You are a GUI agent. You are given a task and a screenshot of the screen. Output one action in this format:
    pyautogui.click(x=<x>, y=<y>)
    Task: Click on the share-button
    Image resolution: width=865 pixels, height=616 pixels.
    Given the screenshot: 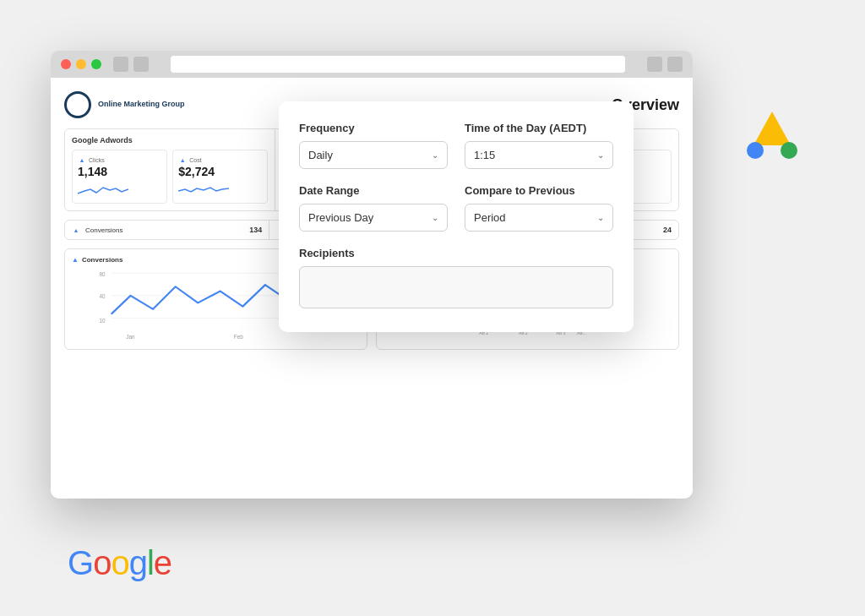 What is the action you would take?
    pyautogui.click(x=655, y=64)
    